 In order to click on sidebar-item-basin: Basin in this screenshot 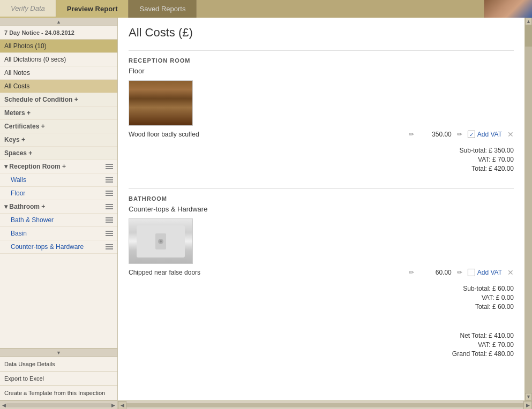, I will do `click(59, 233)`.